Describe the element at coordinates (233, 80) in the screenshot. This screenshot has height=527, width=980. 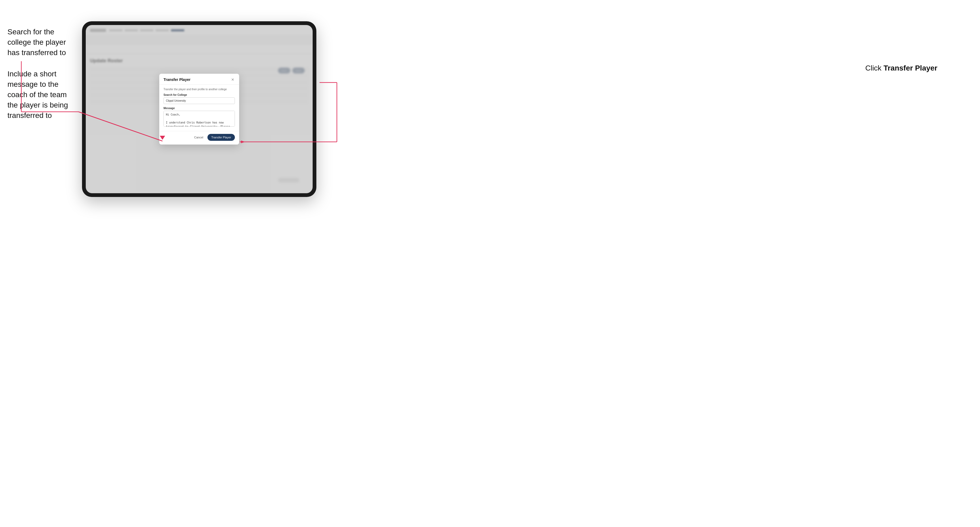
I see `modal-close-button: ✕` at that location.